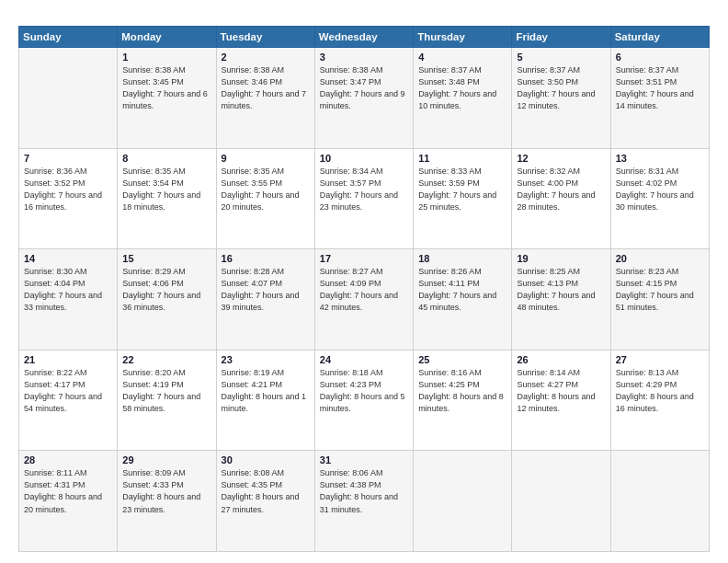 Image resolution: width=728 pixels, height=563 pixels. I want to click on day-info: Sunrise: 8:37 AMSunset: 3:48 PMDaylight:…, so click(462, 88).